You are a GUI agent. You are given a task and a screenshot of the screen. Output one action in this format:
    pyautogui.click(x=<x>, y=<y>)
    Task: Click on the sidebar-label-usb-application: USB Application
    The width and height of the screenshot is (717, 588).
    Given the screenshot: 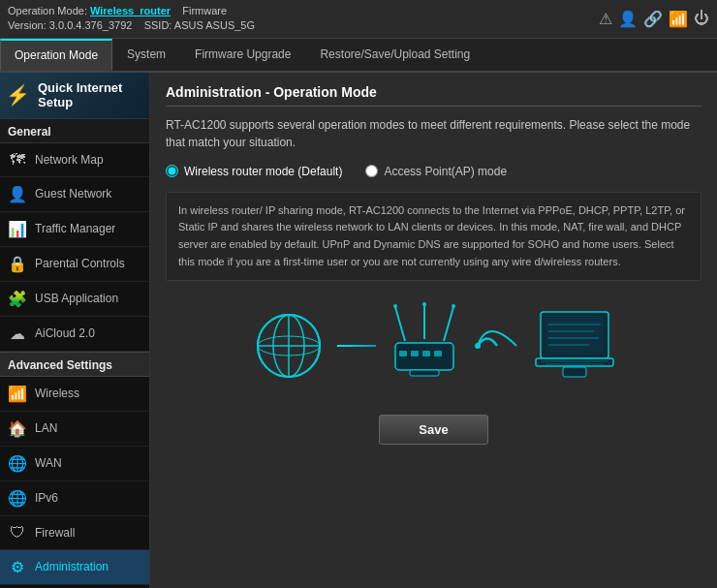 What is the action you would take?
    pyautogui.click(x=77, y=298)
    